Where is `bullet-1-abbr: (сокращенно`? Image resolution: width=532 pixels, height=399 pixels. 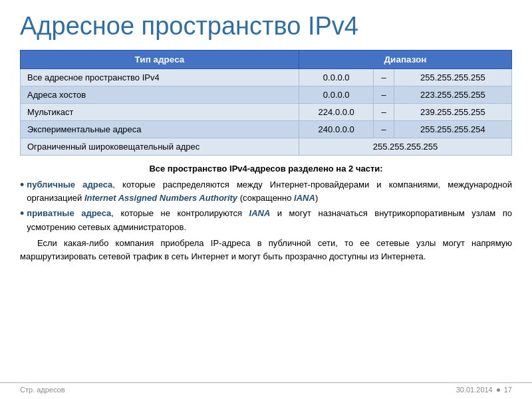
bullet-1-abbr: (сокращенно is located at coordinates (266, 198).